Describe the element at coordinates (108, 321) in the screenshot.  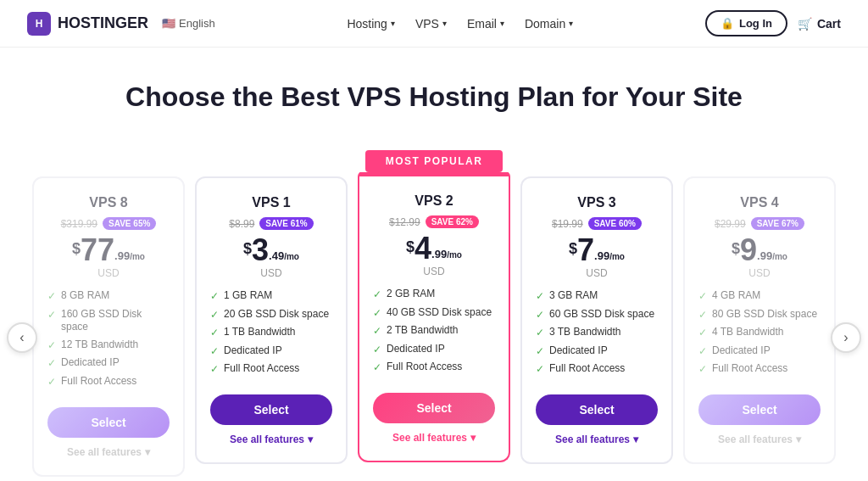
I see `feature-item: ✓160 GB SSD Disk space` at that location.